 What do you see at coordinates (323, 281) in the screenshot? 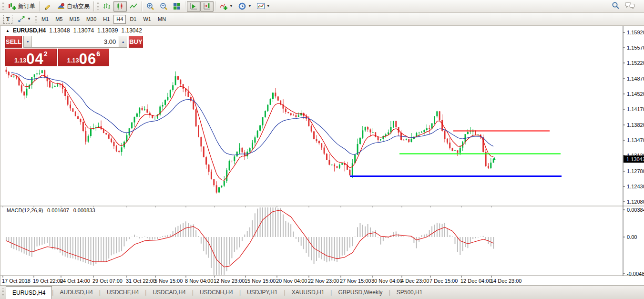
I see `time-axis-label: 22 Nov 23:00` at bounding box center [323, 281].